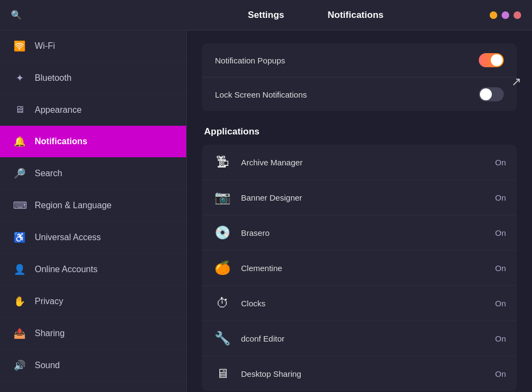 The width and height of the screenshot is (532, 392). What do you see at coordinates (93, 237) in the screenshot?
I see `sidebar-item-universal-access: ♿ Universal Access` at bounding box center [93, 237].